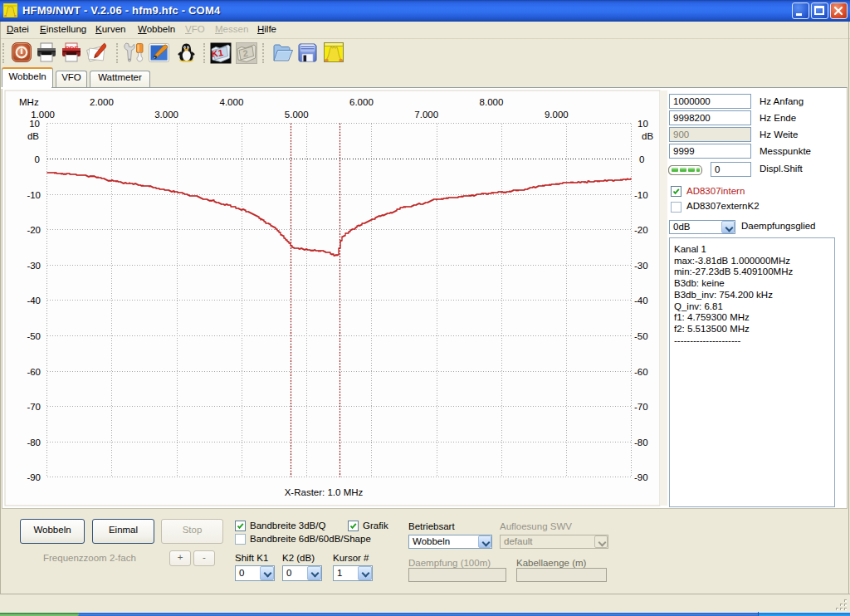 The height and width of the screenshot is (616, 850). What do you see at coordinates (297, 115) in the screenshot?
I see `svg-text: 5.000` at bounding box center [297, 115].